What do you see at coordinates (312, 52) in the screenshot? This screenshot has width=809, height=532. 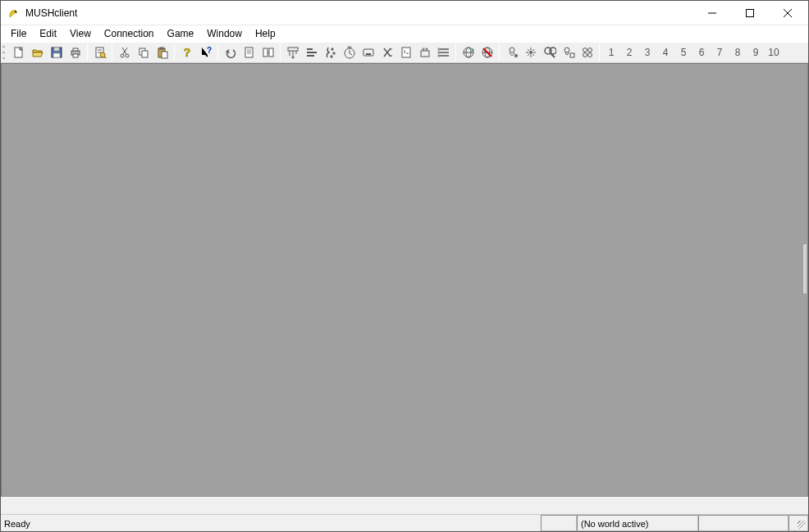 I see `aliases-button` at bounding box center [312, 52].